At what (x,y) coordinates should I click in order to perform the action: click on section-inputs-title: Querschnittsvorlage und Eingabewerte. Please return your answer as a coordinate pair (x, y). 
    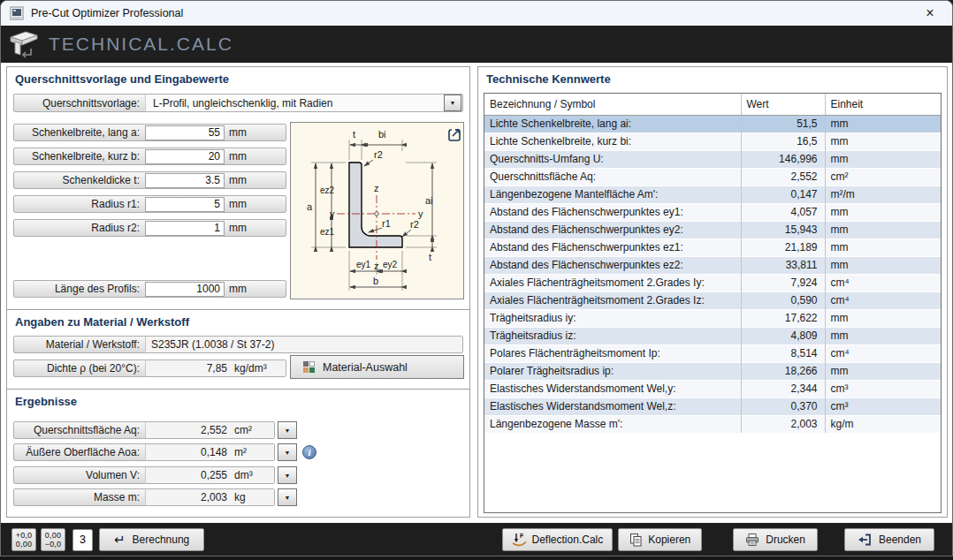
    Looking at the image, I should click on (122, 79).